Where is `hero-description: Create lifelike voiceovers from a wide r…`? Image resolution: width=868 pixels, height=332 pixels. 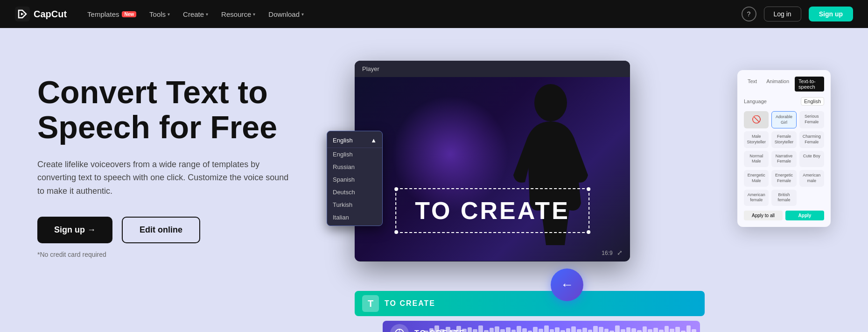
hero-description: Create lifelike voiceovers from a wide r… is located at coordinates (163, 178).